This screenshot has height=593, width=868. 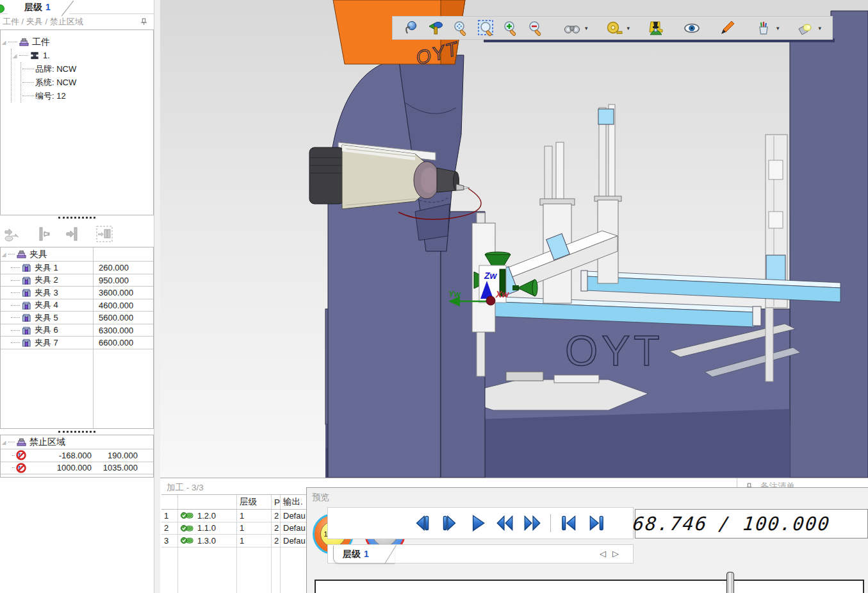 What do you see at coordinates (77, 442) in the screenshot?
I see `forbidden-root-row: ◢ 禁止区域` at bounding box center [77, 442].